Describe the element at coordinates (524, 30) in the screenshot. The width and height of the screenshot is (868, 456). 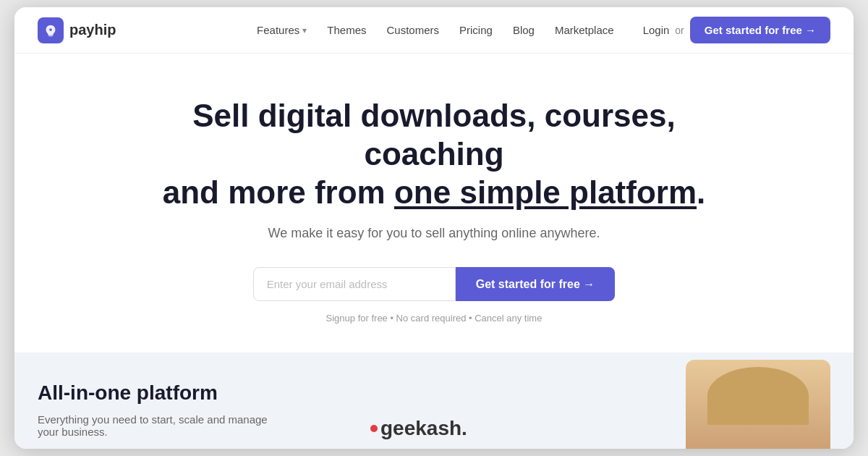
I see `nav-link-blog: Blog` at that location.